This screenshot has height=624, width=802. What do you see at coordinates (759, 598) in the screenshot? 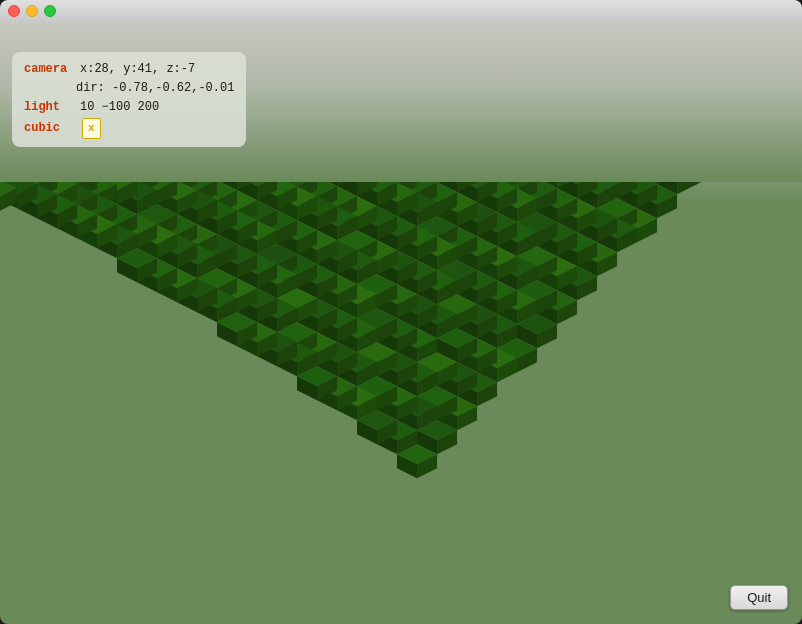
I see `quit-button: Quit` at bounding box center [759, 598].